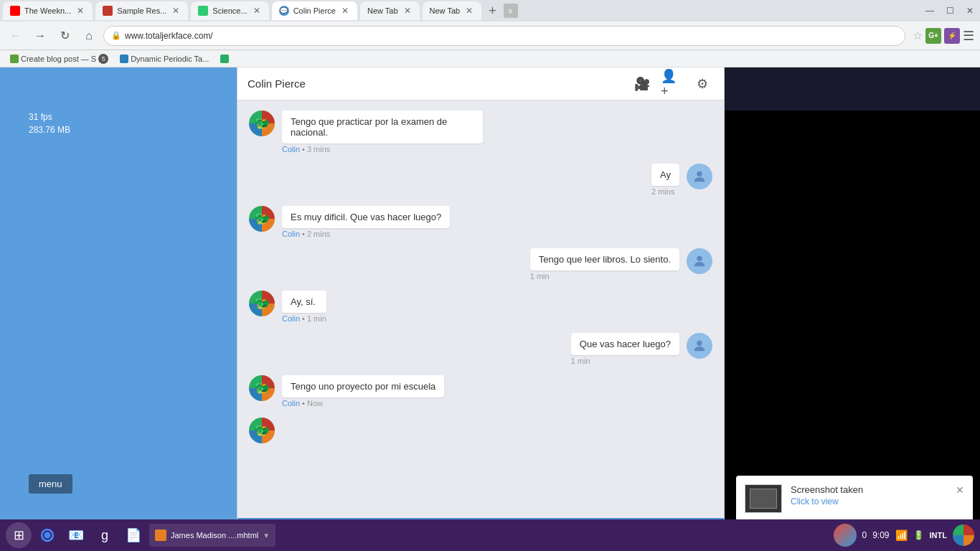 This screenshot has width=980, height=551. What do you see at coordinates (469, 11) in the screenshot?
I see `tab-close-6: ✕` at bounding box center [469, 11].